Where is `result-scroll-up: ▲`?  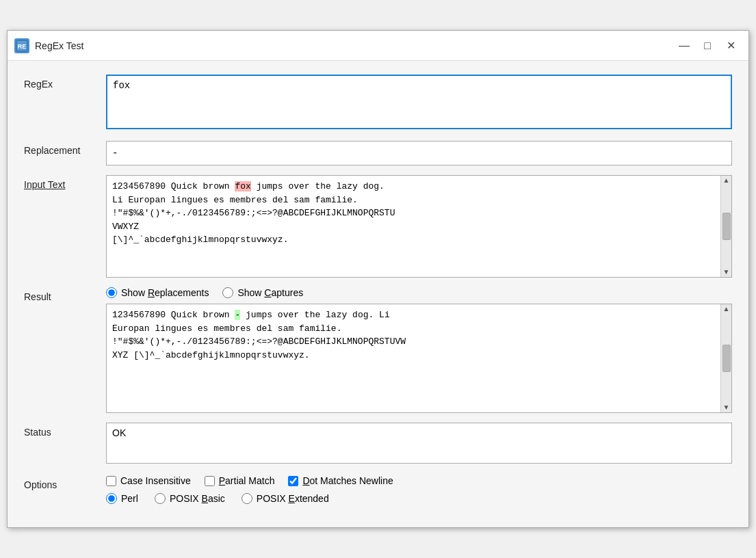 result-scroll-up: ▲ is located at coordinates (727, 309).